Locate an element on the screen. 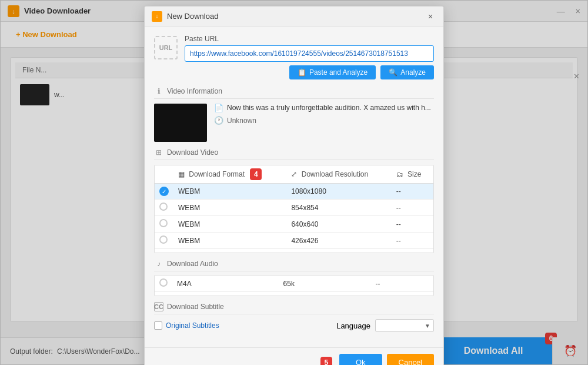 Image resolution: width=588 pixels, height=365 pixels. download-subtitle-header: CC Download Subtitle is located at coordinates (294, 308).